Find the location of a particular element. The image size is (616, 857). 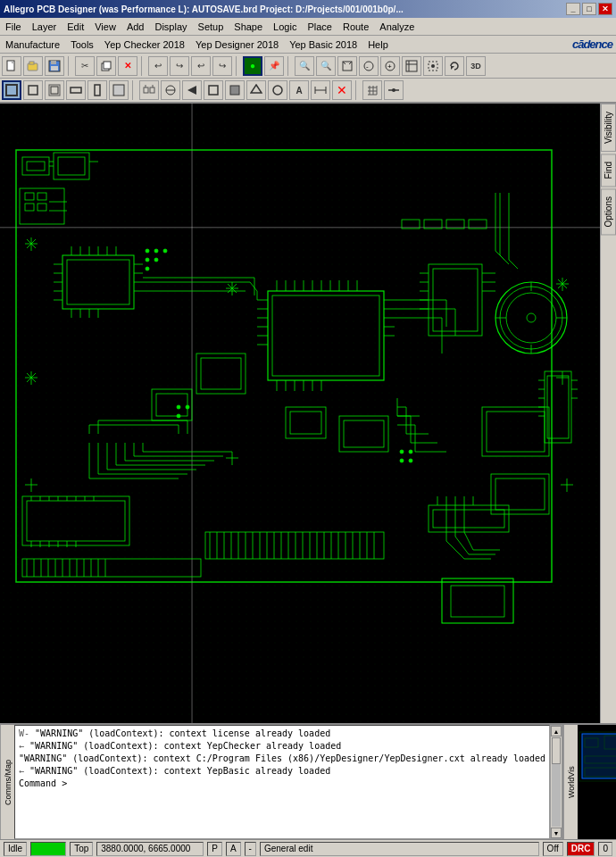

menu-logic: Logic is located at coordinates (285, 27).